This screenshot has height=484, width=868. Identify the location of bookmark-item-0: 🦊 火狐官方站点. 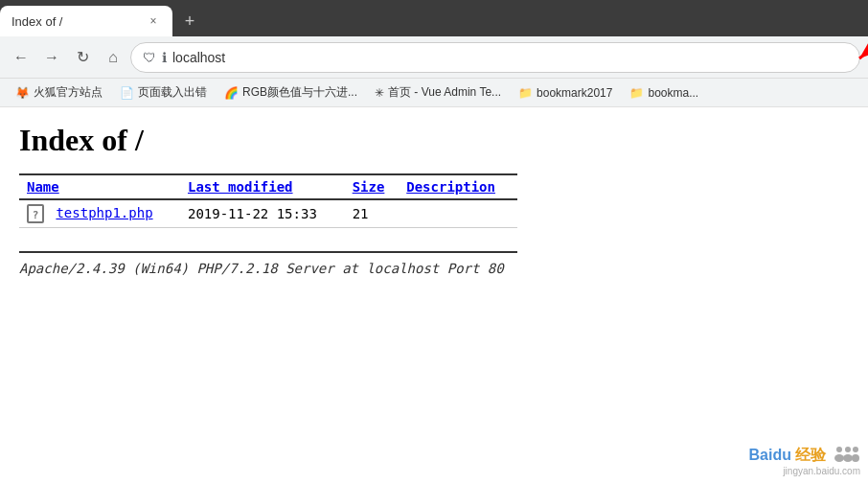
(59, 92).